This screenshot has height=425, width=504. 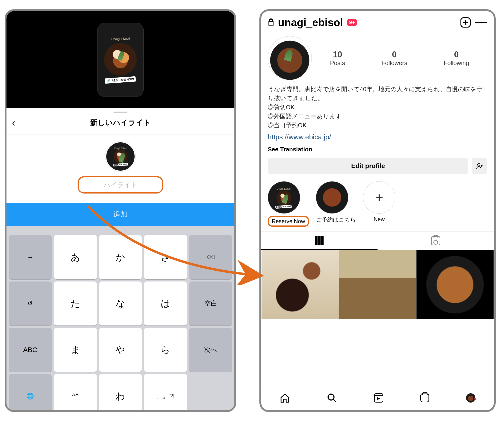 I want to click on key-abc: ABC, so click(x=30, y=350).